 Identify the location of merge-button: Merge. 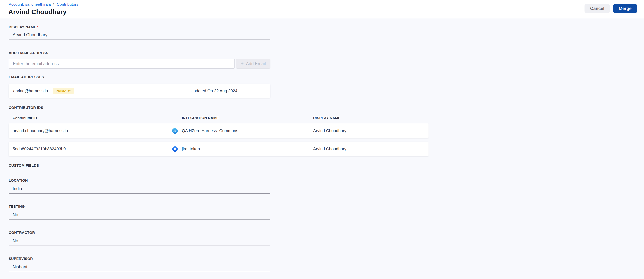
(625, 9).